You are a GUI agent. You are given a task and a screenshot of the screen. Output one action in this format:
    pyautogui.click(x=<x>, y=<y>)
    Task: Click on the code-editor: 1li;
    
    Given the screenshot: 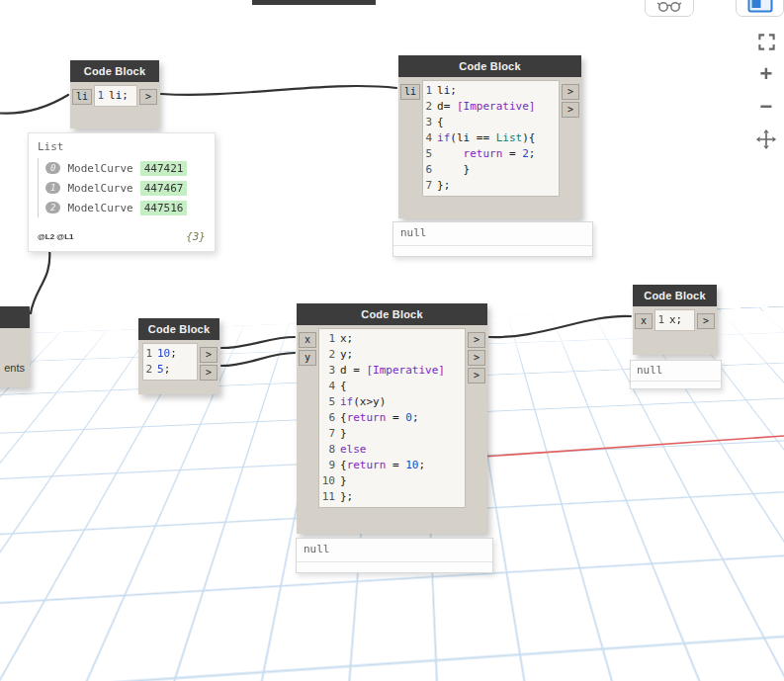 What is the action you would take?
    pyautogui.click(x=116, y=96)
    